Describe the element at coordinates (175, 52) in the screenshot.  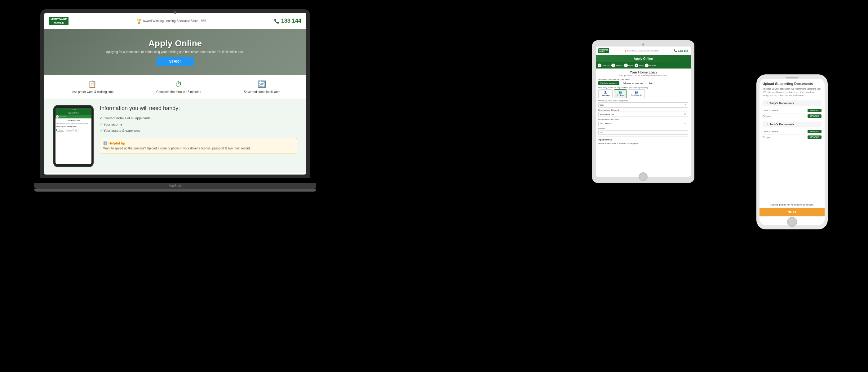
I see `hero-content: Apply Online Applying for a home loan or…` at that location.